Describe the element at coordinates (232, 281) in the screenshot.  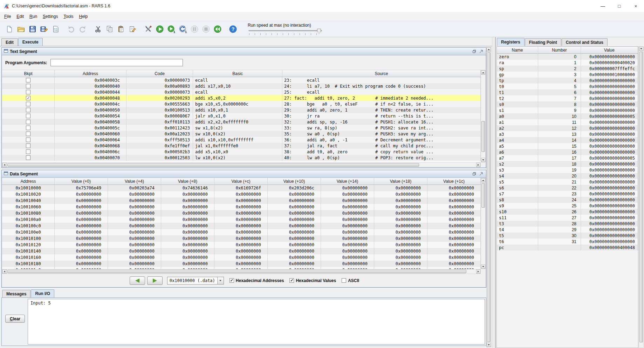
I see `hexadecimal-addresses-checkbox: ✓` at that location.